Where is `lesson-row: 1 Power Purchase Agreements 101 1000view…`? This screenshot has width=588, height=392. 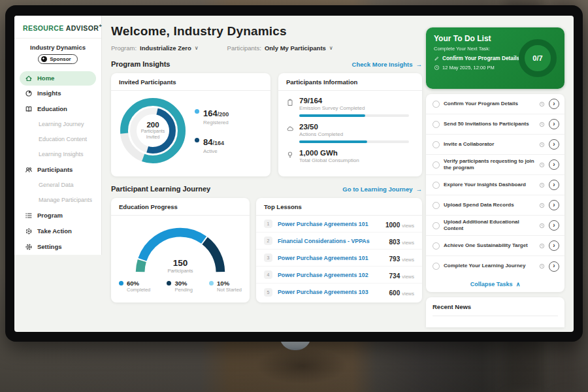
lesson-row: 1 Power Purchase Agreements 101 1000view… is located at coordinates (339, 224).